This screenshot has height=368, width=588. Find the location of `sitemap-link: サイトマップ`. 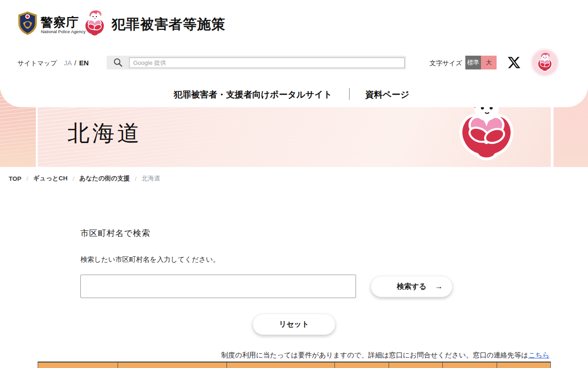

sitemap-link: サイトマップ is located at coordinates (37, 63).